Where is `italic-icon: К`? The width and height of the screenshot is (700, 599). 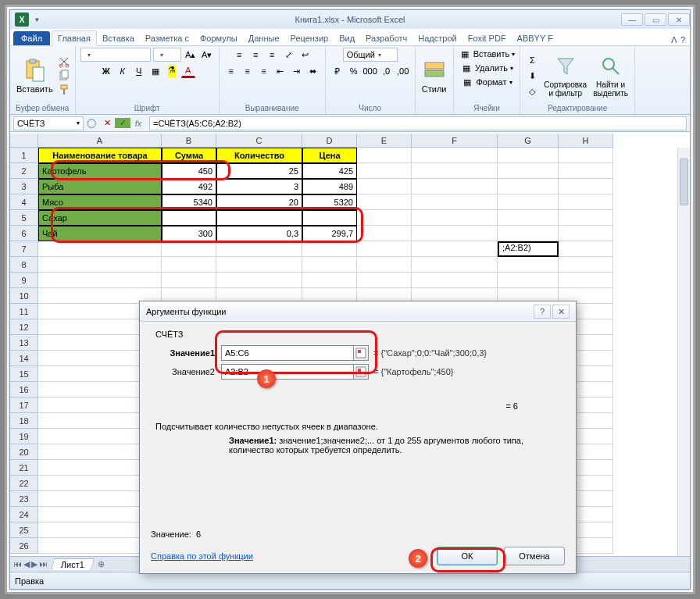
italic-icon: К is located at coordinates (123, 71).